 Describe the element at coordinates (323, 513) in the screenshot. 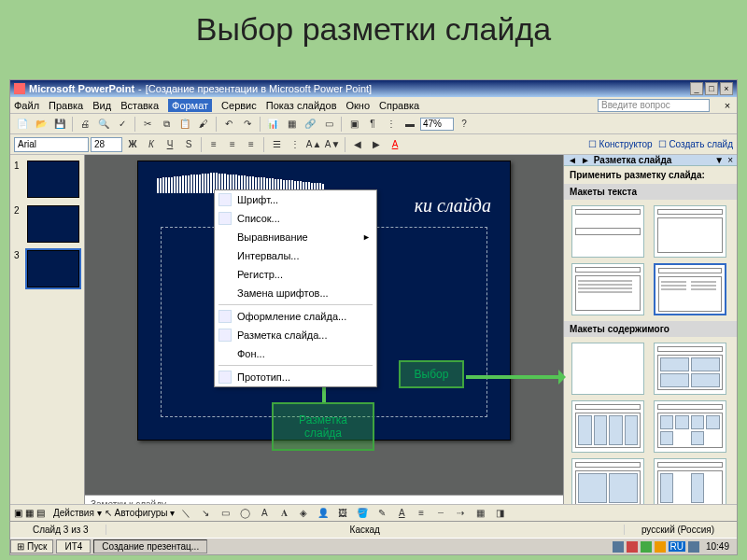

I see `clipart-icon: 👤` at that location.